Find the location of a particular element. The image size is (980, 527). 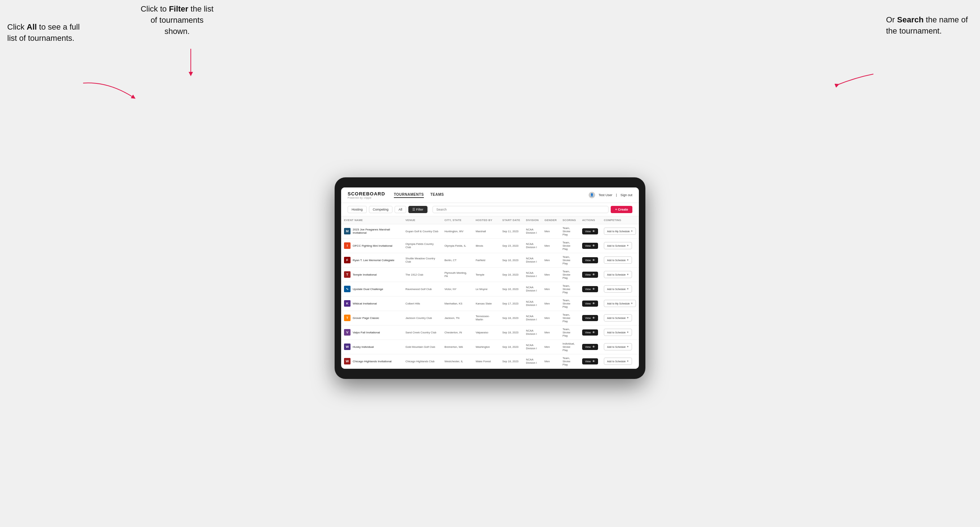

cell-event-name: V Valpo Fall Invitational is located at coordinates (372, 332).